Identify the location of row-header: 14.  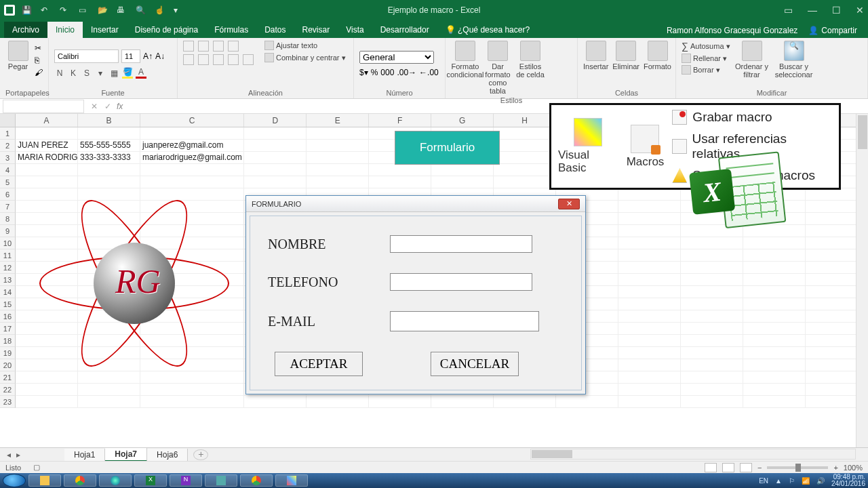
(8, 292).